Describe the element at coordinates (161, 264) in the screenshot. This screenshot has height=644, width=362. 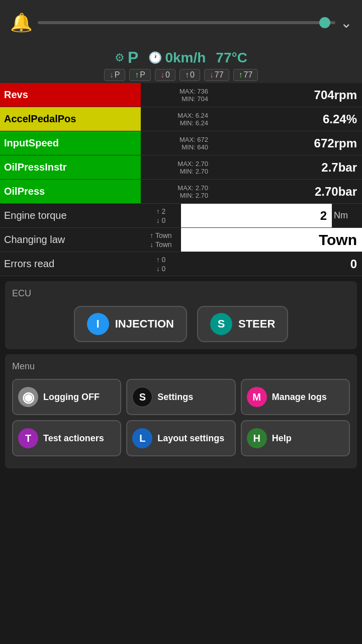
I see `errorsread-arrows: ↑ 0 ↓ 0` at that location.